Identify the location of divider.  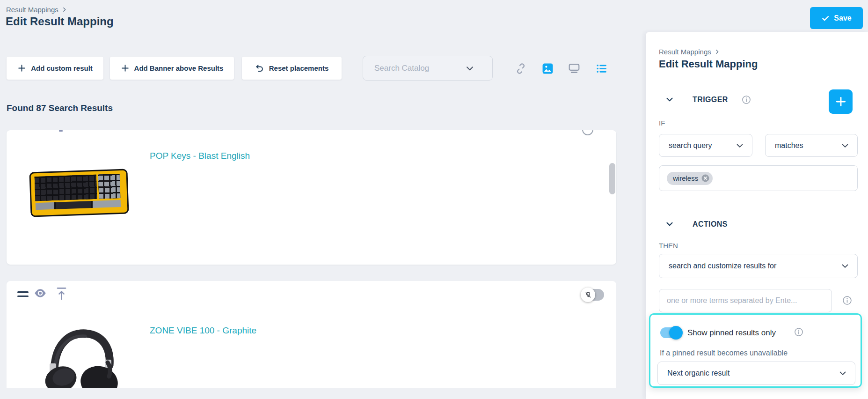
(758, 85).